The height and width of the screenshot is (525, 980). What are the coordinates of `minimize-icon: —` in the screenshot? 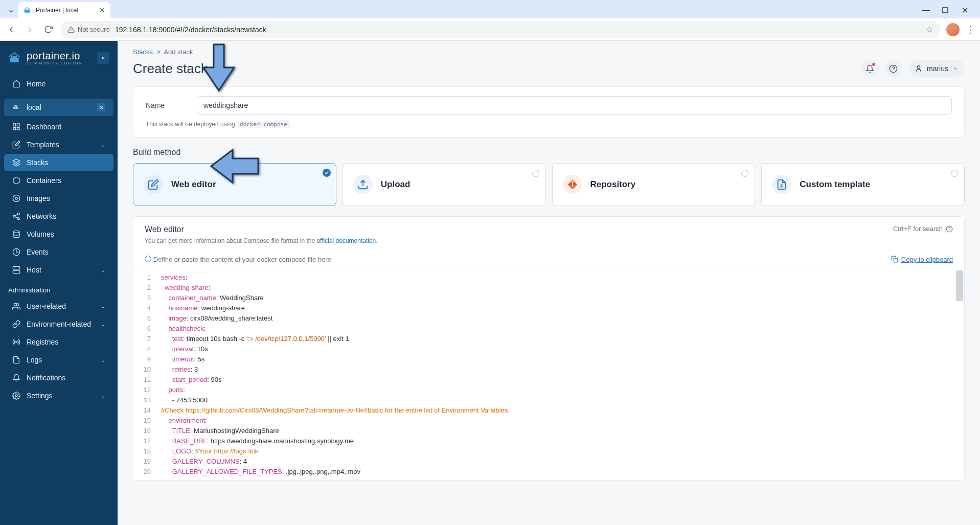 It's located at (926, 10).